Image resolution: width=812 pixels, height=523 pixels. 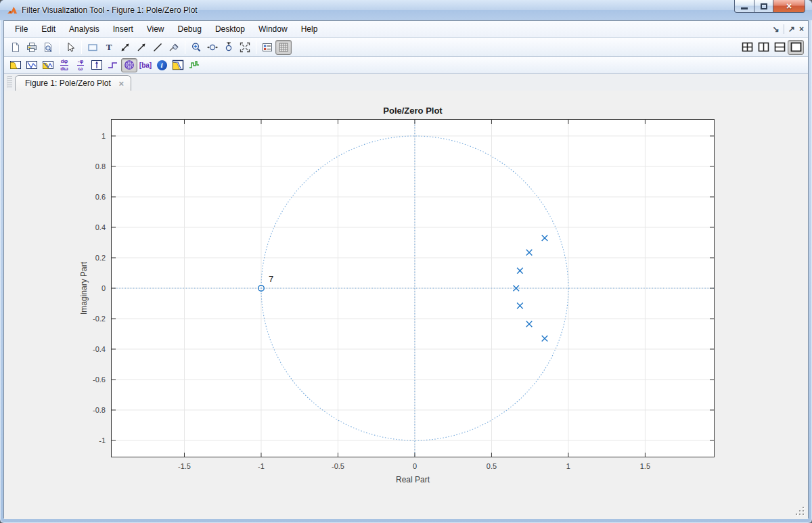 What do you see at coordinates (801, 29) in the screenshot?
I see `toolbar-close-icon: ×` at bounding box center [801, 29].